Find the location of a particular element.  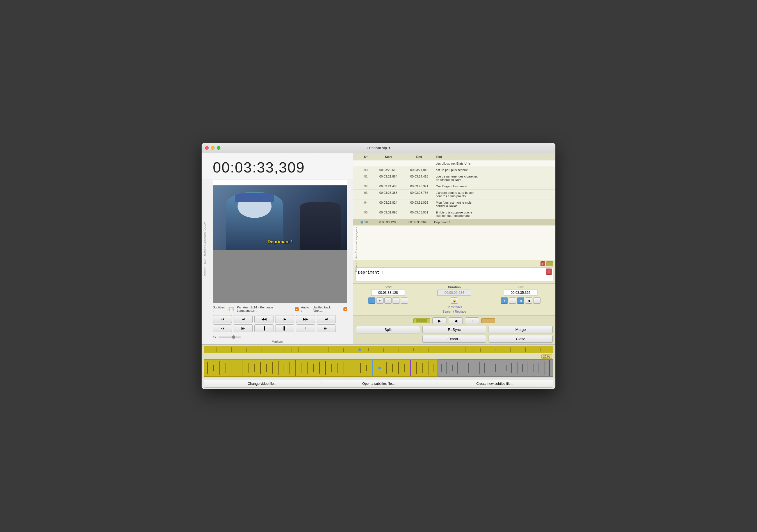

next-subtitle-btn: |⏭ is located at coordinates (243, 329).